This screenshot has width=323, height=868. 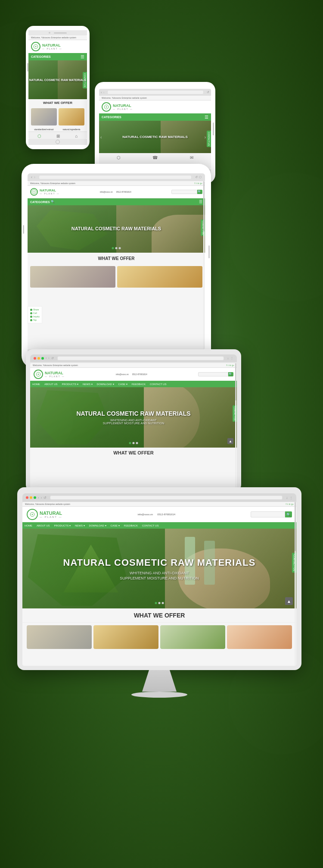 What do you see at coordinates (139, 384) in the screenshot?
I see `desktop-nav-feedback: FEEDBACK` at bounding box center [139, 384].